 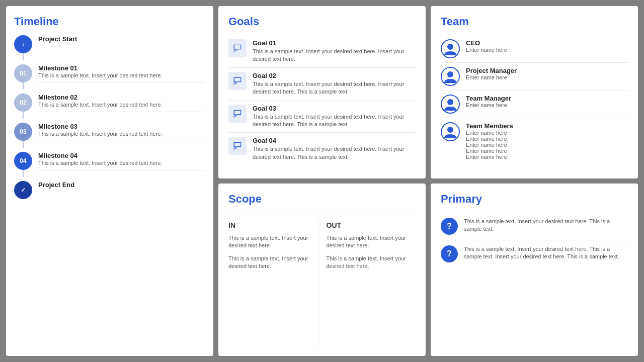 I want to click on team-item: CEO Enter name here, so click(x=534, y=49).